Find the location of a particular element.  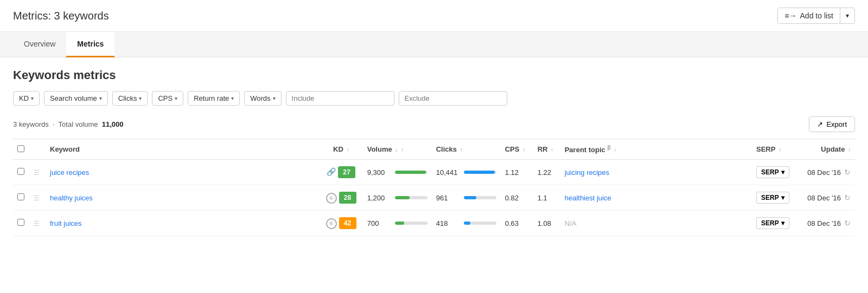

cps-cell: 0.63 is located at coordinates (517, 223).